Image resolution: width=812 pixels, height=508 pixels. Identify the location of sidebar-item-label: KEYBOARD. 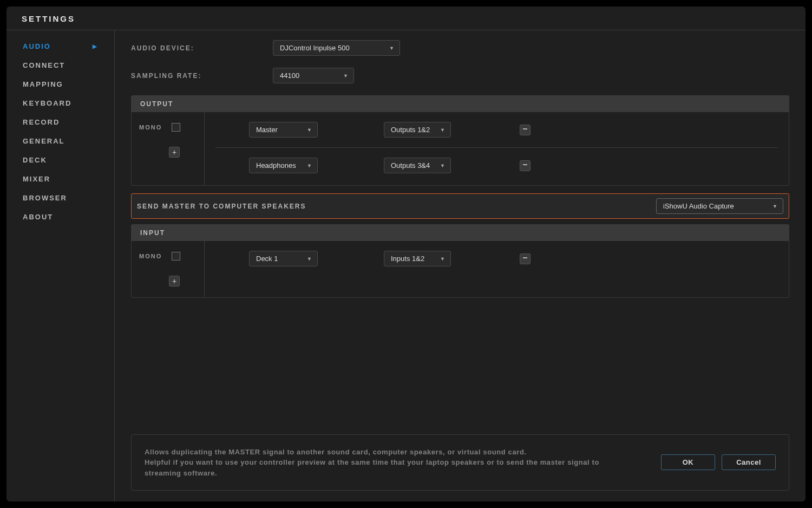
(47, 103).